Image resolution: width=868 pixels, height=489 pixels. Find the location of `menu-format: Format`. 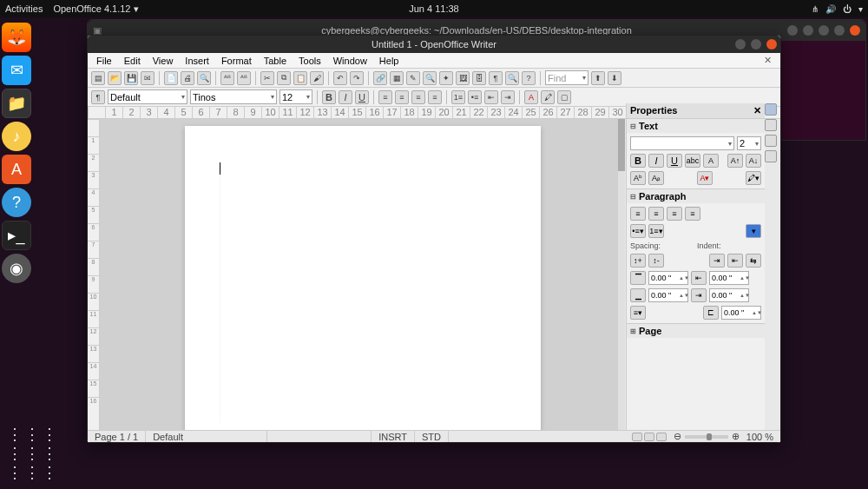

menu-format: Format is located at coordinates (236, 61).